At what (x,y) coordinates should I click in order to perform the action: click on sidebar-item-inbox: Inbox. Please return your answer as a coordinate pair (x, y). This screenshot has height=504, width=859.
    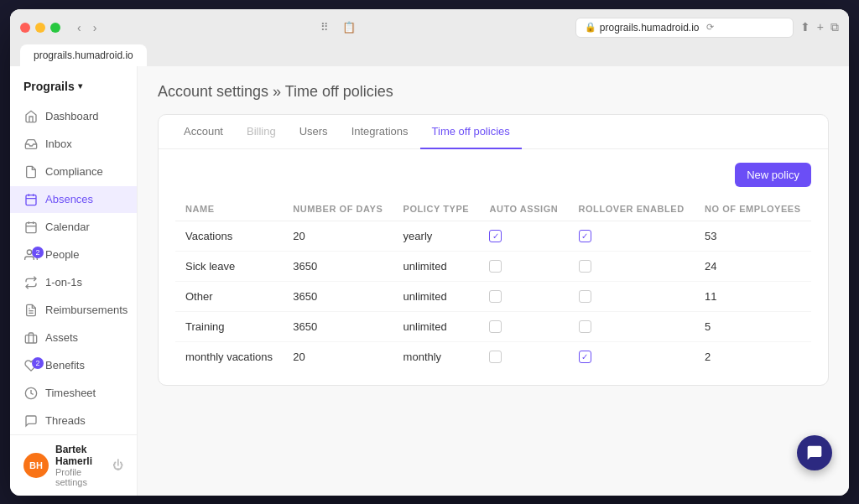
    Looking at the image, I should click on (74, 144).